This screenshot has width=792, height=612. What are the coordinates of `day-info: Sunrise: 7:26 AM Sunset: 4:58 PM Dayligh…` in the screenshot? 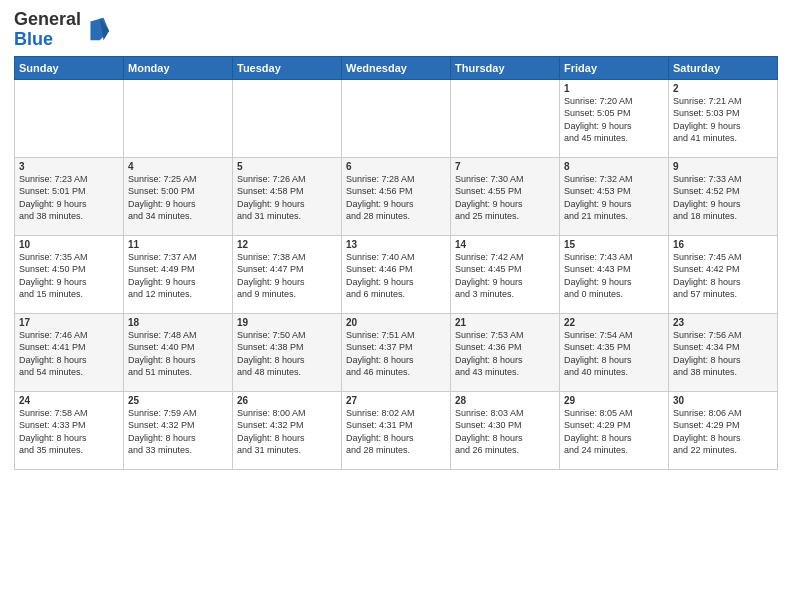 It's located at (287, 198).